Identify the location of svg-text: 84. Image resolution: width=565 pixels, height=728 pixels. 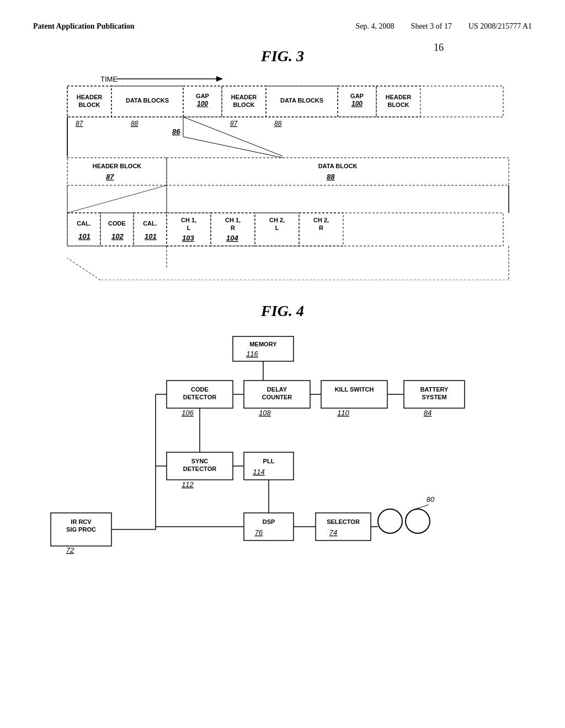
(428, 413).